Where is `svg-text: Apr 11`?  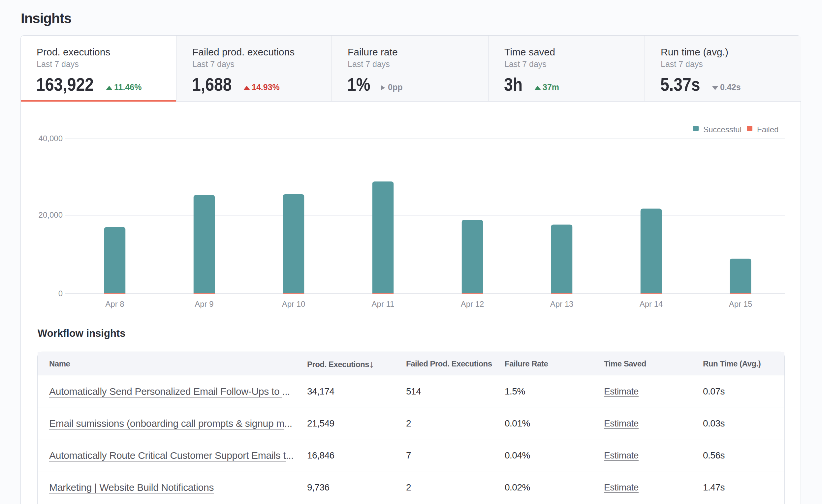
svg-text: Apr 11 is located at coordinates (383, 304).